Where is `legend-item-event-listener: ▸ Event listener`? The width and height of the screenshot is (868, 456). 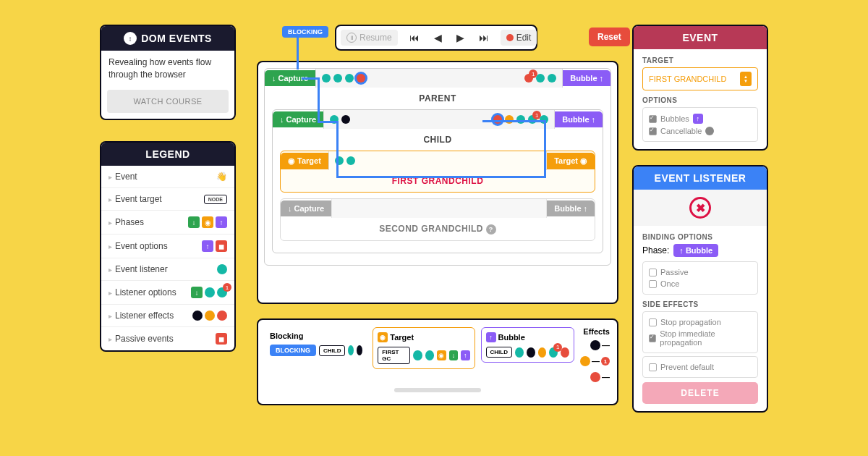
legend-item-event-listener: ▸ Event listener is located at coordinates (168, 269).